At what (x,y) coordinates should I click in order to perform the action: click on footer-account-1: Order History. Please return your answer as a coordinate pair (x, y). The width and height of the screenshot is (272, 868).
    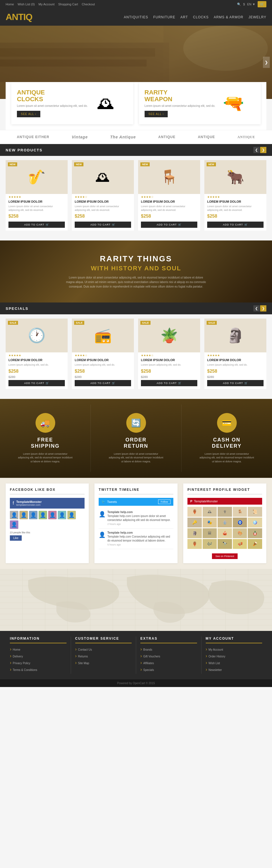
    Looking at the image, I should click on (234, 656).